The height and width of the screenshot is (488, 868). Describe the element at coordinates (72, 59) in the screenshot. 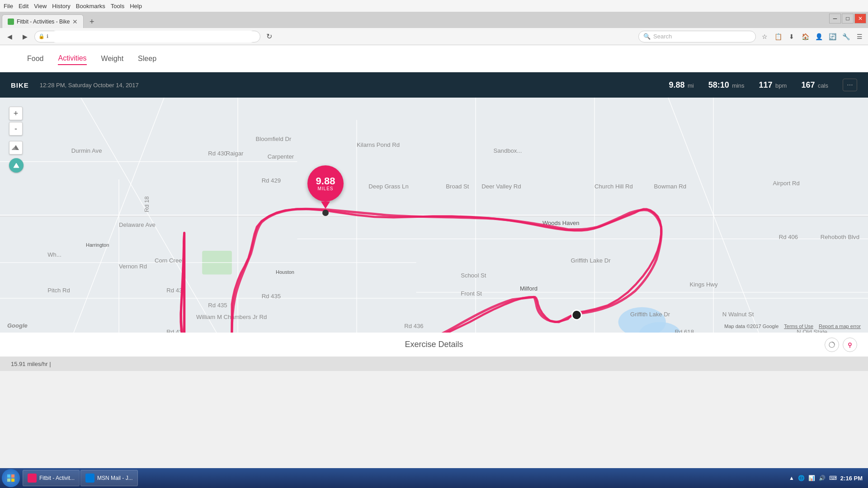

I see `nav-activities: Activities` at that location.